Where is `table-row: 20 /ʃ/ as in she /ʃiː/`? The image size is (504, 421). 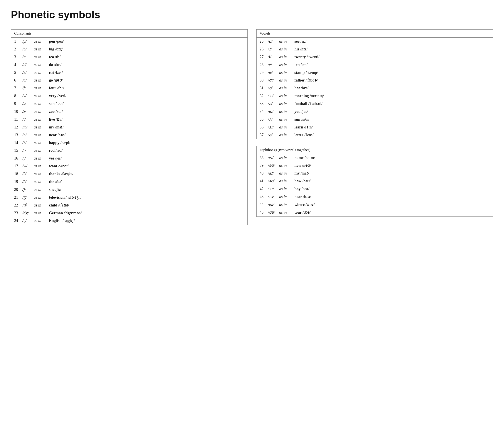
table-row: 20 /ʃ/ as in she /ʃiː/ is located at coordinates (129, 190).